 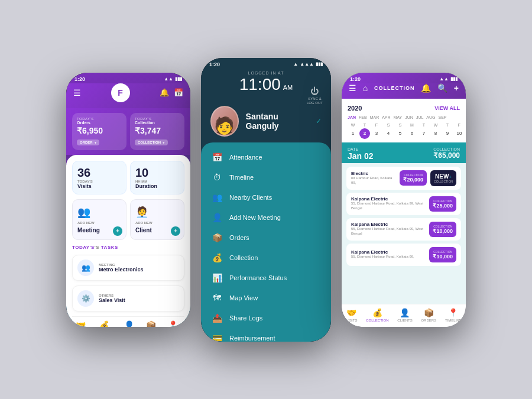 I want to click on new-collection-badge: NEW+ COLLECTION, so click(x=443, y=179).